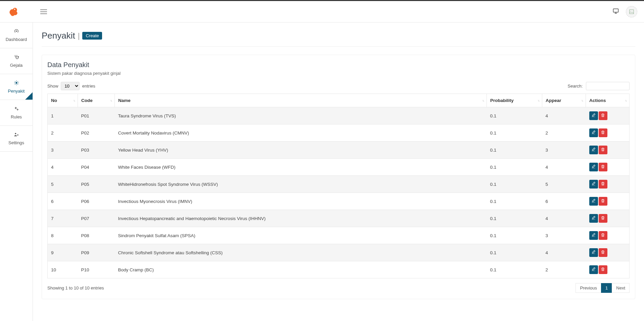 The image size is (644, 321). What do you see at coordinates (338, 235) in the screenshot?
I see `table-row: 8P08Sindrom Penyakit Sulfat Asam (SPSA)0…` at bounding box center [338, 235].